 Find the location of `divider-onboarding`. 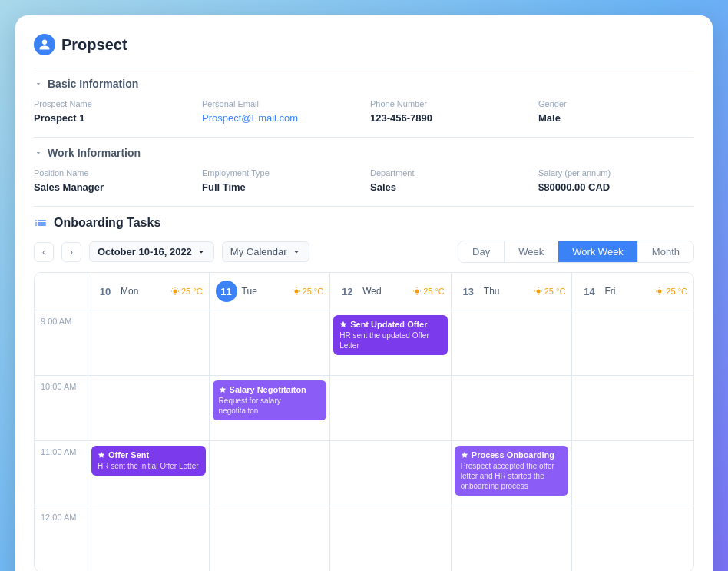

divider-onboarding is located at coordinates (364, 206).